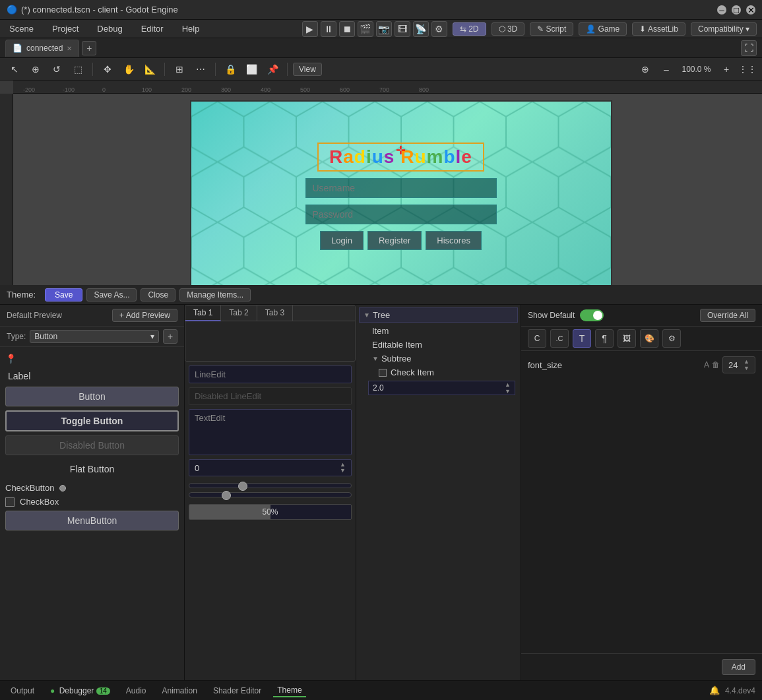 The height and width of the screenshot is (700, 762). Describe the element at coordinates (179, 691) in the screenshot. I see `status-animation: Animation` at that location.